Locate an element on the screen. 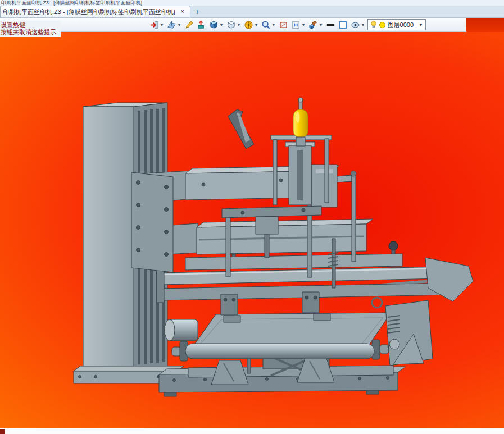 The image size is (504, 434). wireframe-cube-icon: ▾ is located at coordinates (234, 25).